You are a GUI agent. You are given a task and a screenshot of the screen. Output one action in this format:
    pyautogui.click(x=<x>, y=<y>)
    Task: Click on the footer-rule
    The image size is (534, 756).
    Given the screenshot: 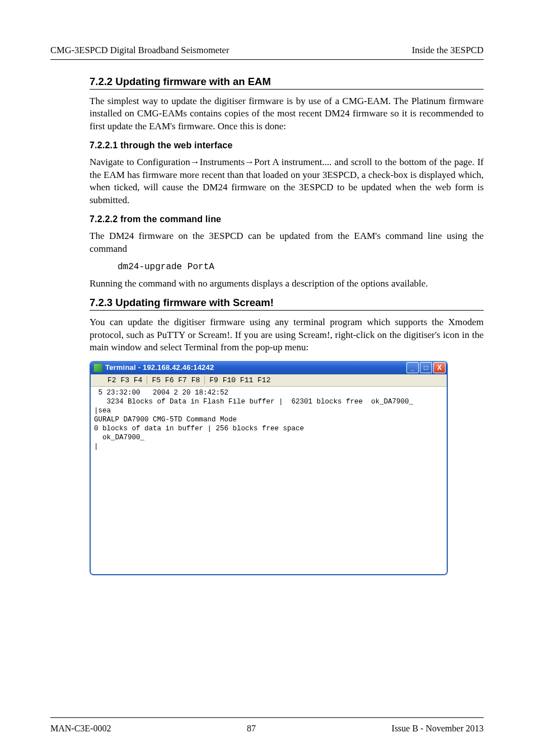 What is the action you would take?
    pyautogui.click(x=267, y=717)
    